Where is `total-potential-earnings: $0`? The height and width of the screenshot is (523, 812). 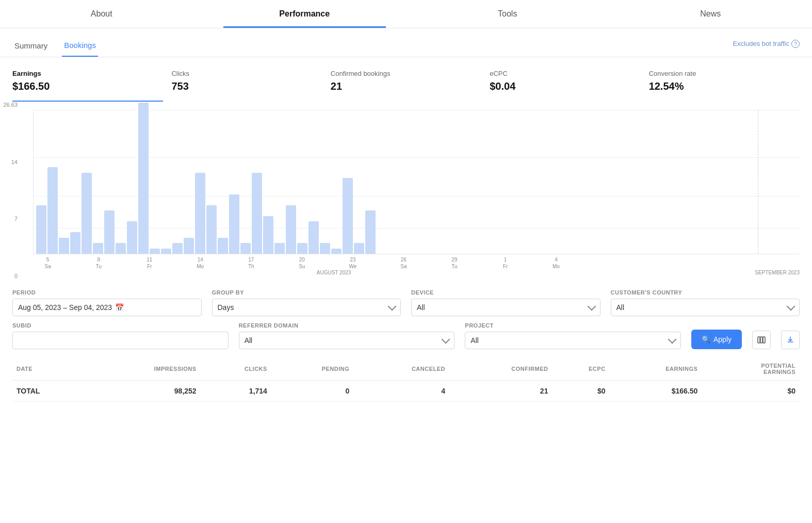
total-potential-earnings: $0 is located at coordinates (751, 391).